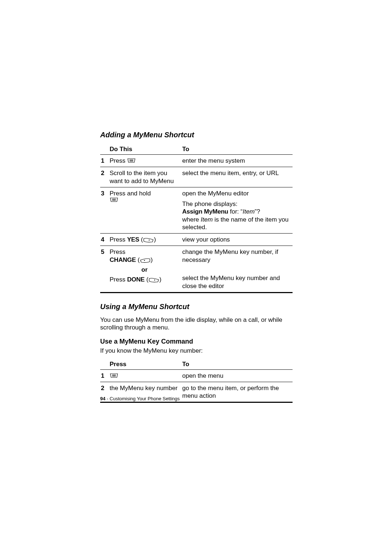 The width and height of the screenshot is (392, 555). What do you see at coordinates (196, 376) in the screenshot?
I see `table-row: 1 open the menu` at bounding box center [196, 376].